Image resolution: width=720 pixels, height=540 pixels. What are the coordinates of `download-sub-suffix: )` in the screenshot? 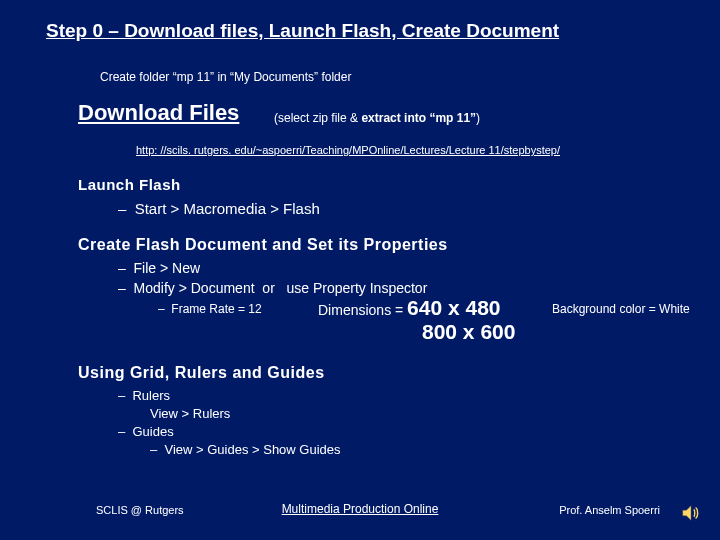 It's located at (478, 118).